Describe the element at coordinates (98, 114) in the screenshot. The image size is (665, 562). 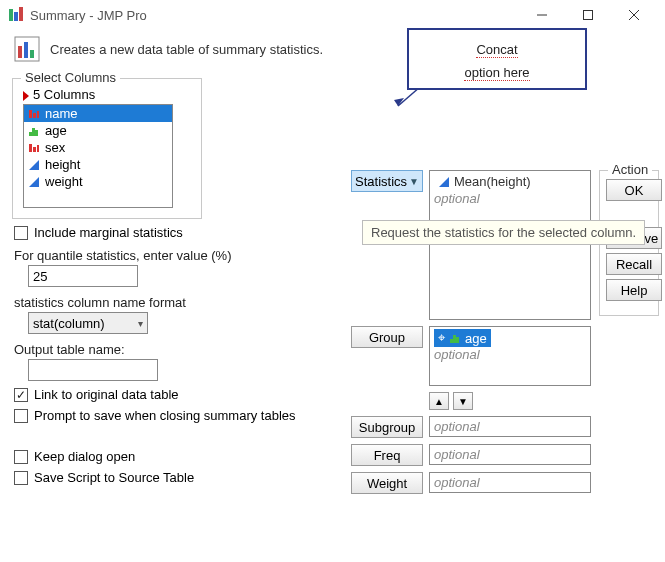
I see `column-item: name` at that location.